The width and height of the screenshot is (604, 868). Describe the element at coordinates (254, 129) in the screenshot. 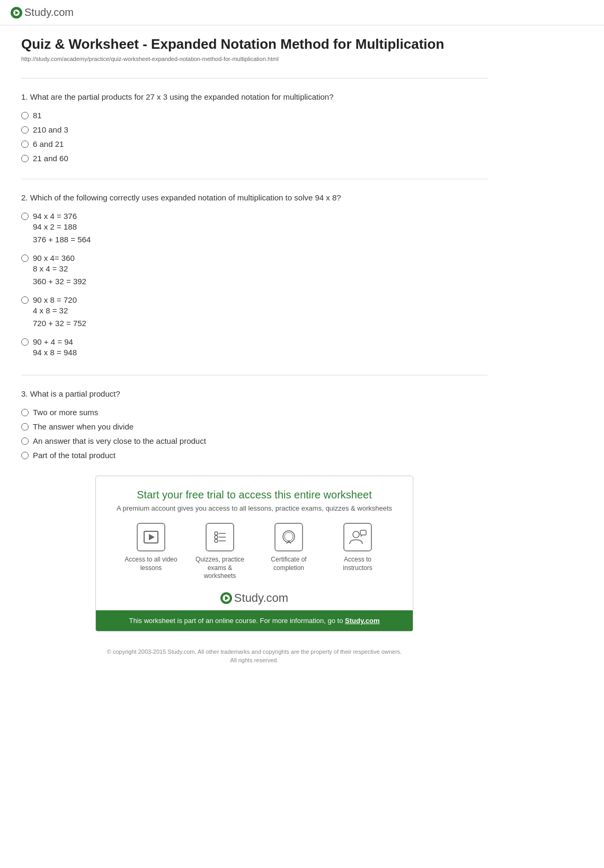

I see `answer-1-2: 210 and 3` at that location.